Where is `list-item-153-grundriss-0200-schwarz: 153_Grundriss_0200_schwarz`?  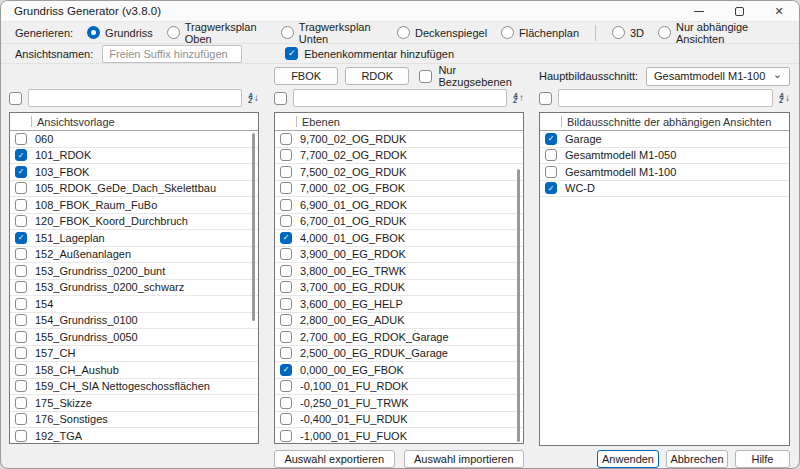 list-item-153-grundriss-0200-schwarz: 153_Grundriss_0200_schwarz is located at coordinates (134, 288).